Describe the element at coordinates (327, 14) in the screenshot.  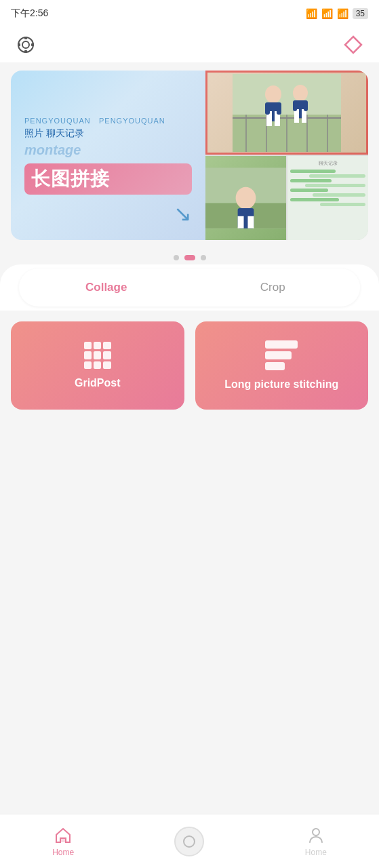
I see `signal-icon: 📶` at that location.